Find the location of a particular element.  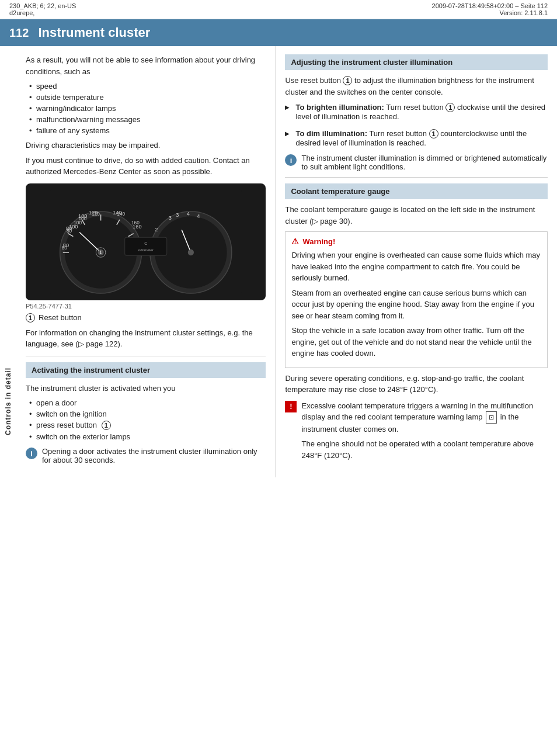

bullet-outside-temp: outside temperature is located at coordinates (147, 97).